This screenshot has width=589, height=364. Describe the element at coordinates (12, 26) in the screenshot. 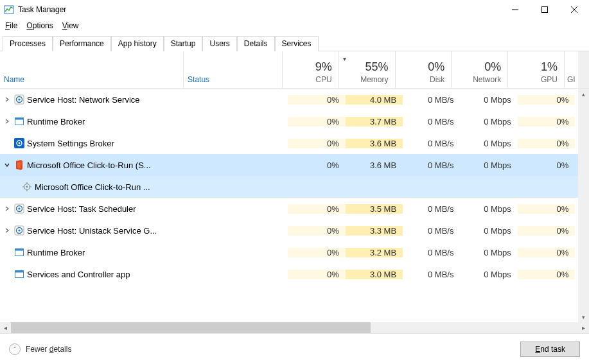

I see `menu-file: File` at that location.